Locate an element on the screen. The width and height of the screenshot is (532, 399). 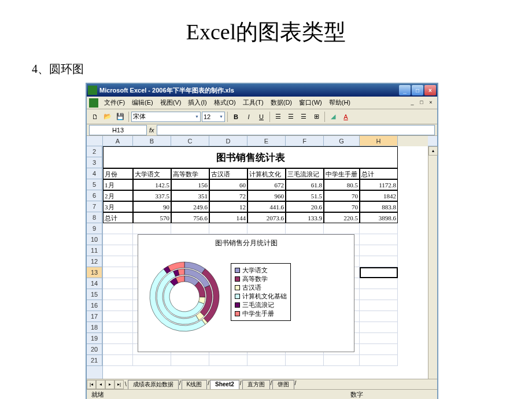
sheet-tab: K线图 is located at coordinates (194, 385).